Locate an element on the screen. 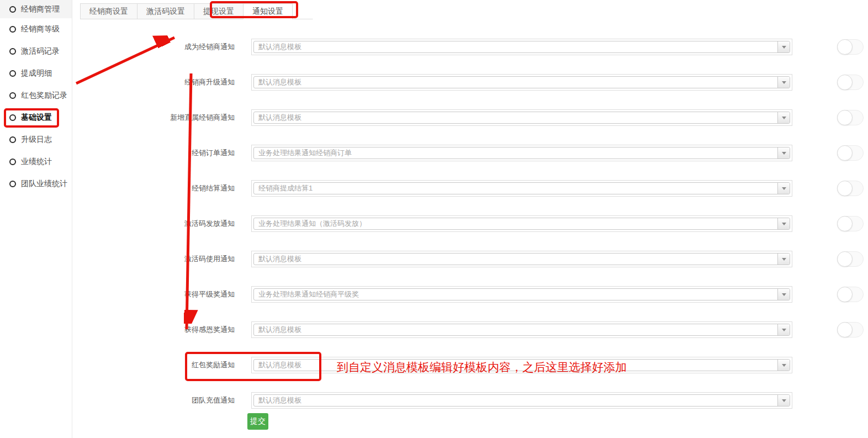 The width and height of the screenshot is (868, 438). template-select-inner: 业务处理结果通知经销商订单 is located at coordinates (522, 153).